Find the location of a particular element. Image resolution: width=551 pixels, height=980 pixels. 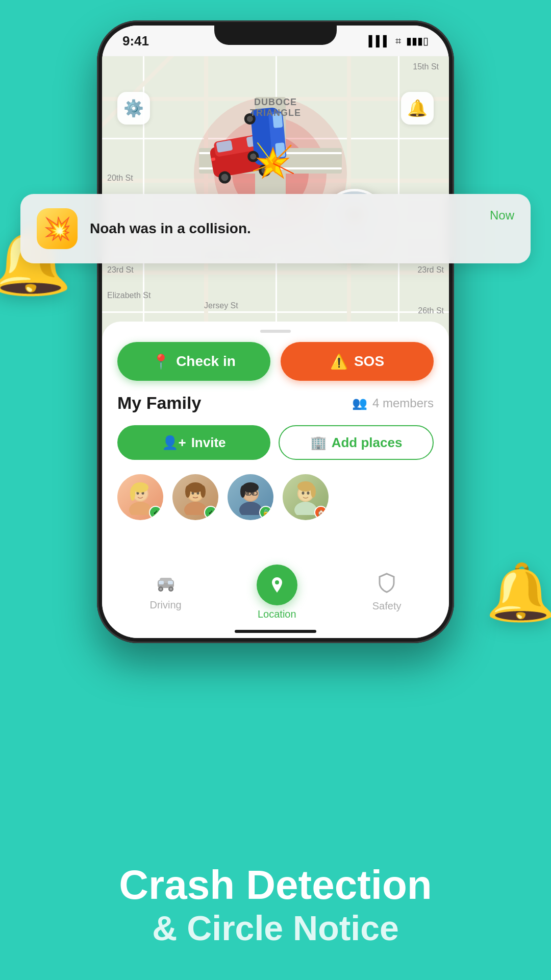

checkin-label: Check in is located at coordinates (206, 361).